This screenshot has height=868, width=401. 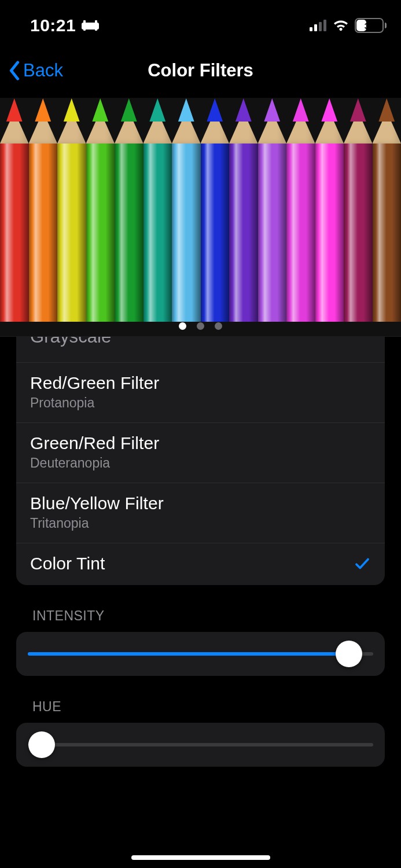 What do you see at coordinates (200, 350) in the screenshot?
I see `filter-option: Grayscale` at bounding box center [200, 350].